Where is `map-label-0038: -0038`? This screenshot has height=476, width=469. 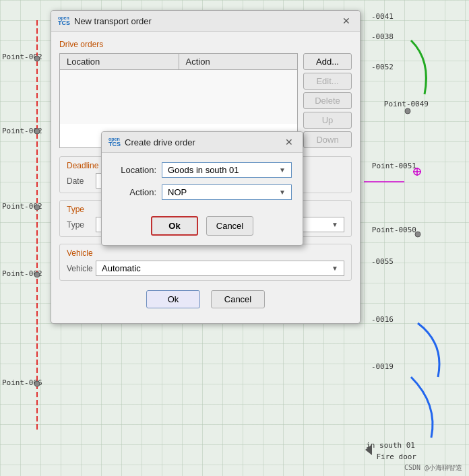
map-label-0038: -0038 is located at coordinates (383, 36).